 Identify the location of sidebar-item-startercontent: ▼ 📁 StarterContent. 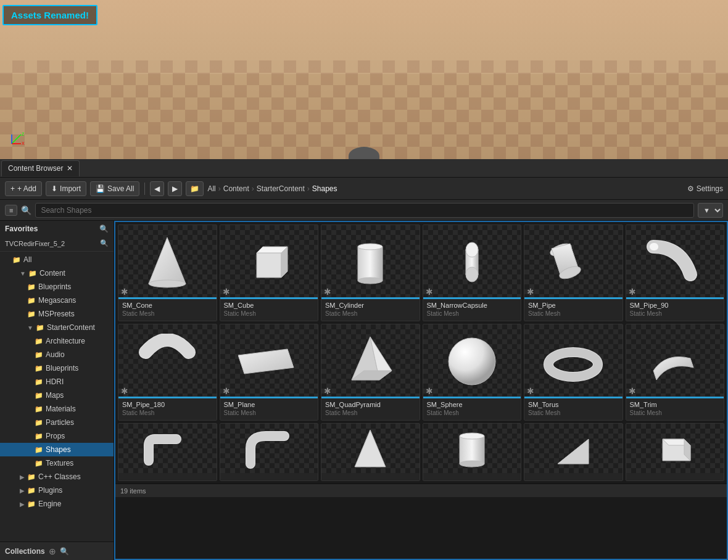
(57, 327).